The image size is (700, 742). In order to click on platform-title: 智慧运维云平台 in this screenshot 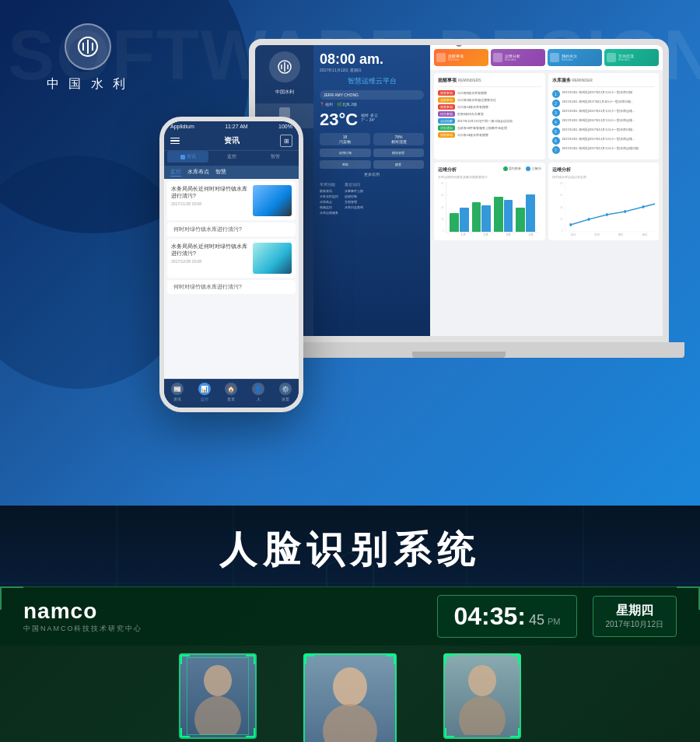, I will do `click(372, 81)`.